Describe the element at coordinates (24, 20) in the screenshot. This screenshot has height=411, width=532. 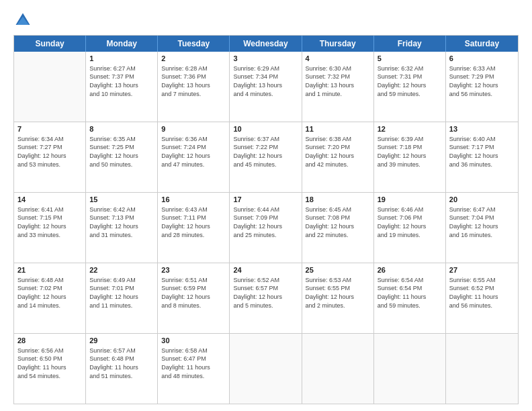
I see `logo` at that location.